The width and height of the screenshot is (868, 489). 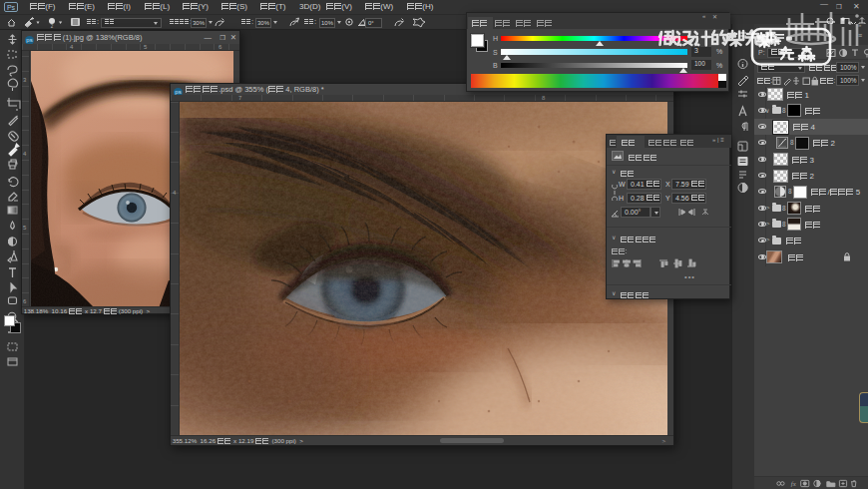 What do you see at coordinates (794, 483) in the screenshot?
I see `svg-text: fx` at bounding box center [794, 483].